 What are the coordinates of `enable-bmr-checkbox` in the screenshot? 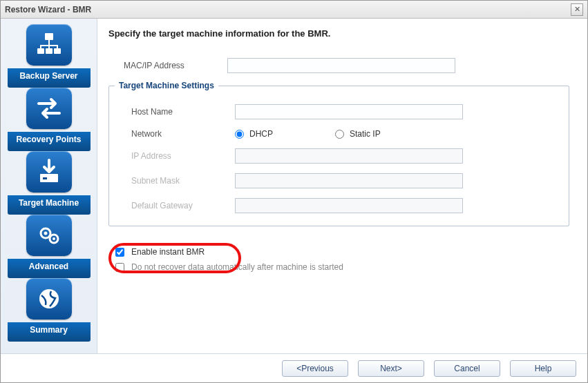 It's located at (120, 253).